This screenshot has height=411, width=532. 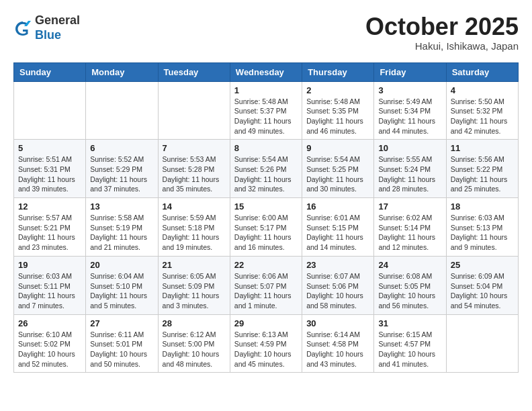 What do you see at coordinates (194, 207) in the screenshot?
I see `day-number: 14` at bounding box center [194, 207].